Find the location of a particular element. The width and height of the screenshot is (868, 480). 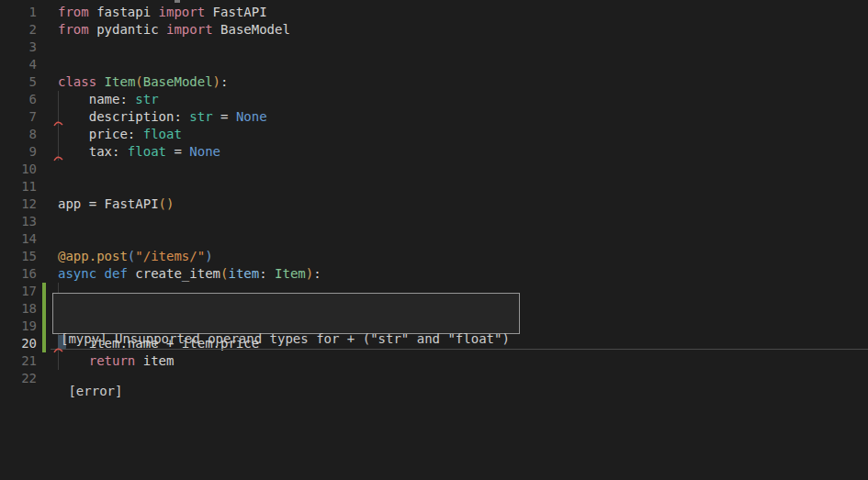

code-line: 14 is located at coordinates (434, 239).